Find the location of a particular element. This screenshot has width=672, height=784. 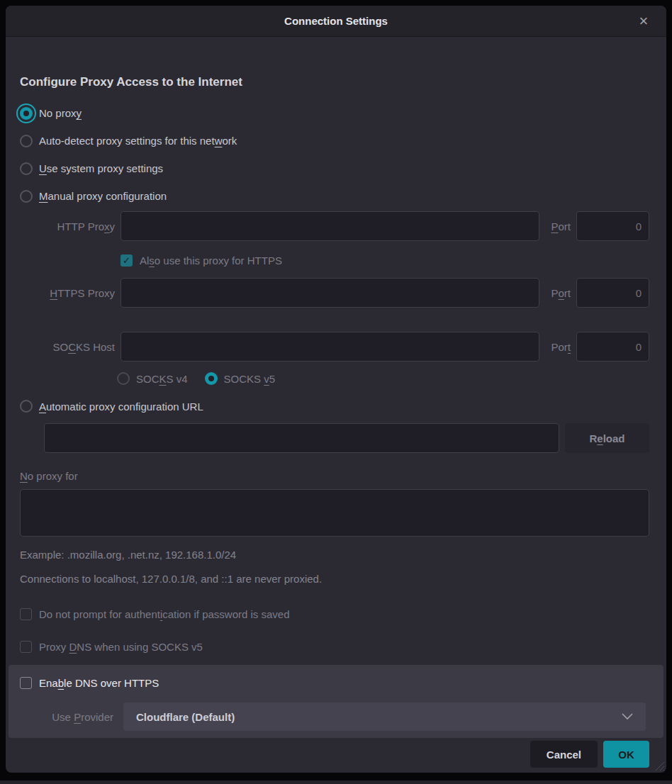

proxy-dns-label: Proxy DNS when using SOCKS v5 is located at coordinates (121, 646).